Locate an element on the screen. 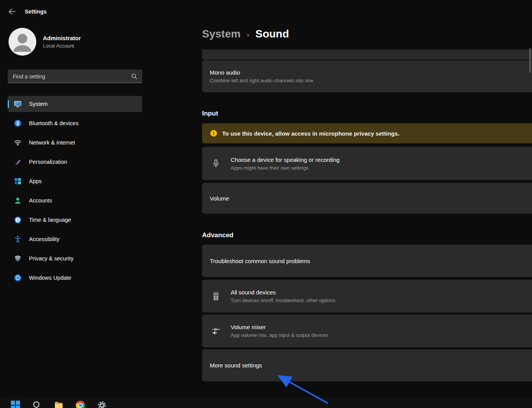 This screenshot has width=532, height=408. advanced-section-heading: Advanced is located at coordinates (367, 236).